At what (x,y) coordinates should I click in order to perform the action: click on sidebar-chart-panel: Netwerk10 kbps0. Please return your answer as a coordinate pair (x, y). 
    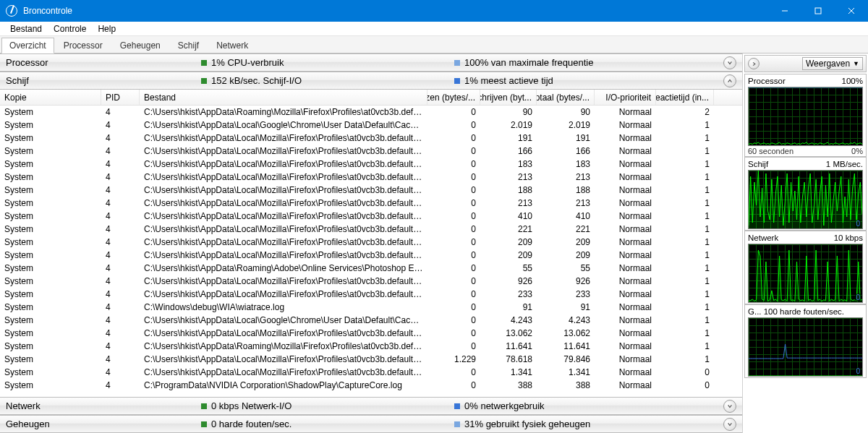
    Looking at the image, I should click on (806, 267).